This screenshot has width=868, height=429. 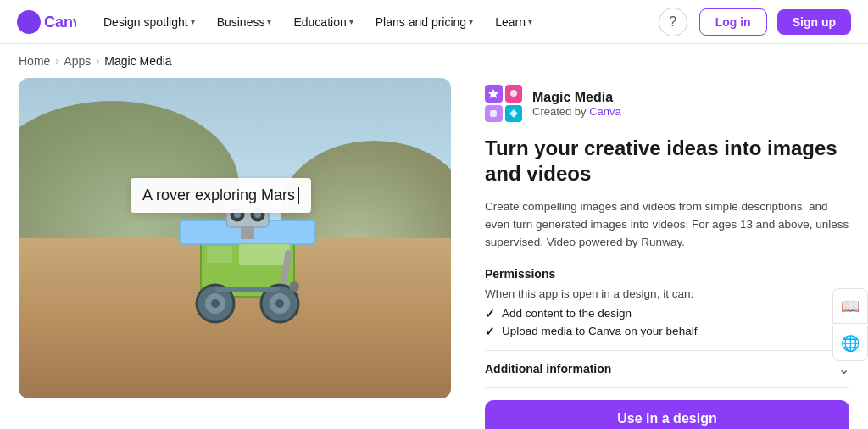 What do you see at coordinates (850, 306) in the screenshot?
I see `floating-book-button: 📖` at bounding box center [850, 306].